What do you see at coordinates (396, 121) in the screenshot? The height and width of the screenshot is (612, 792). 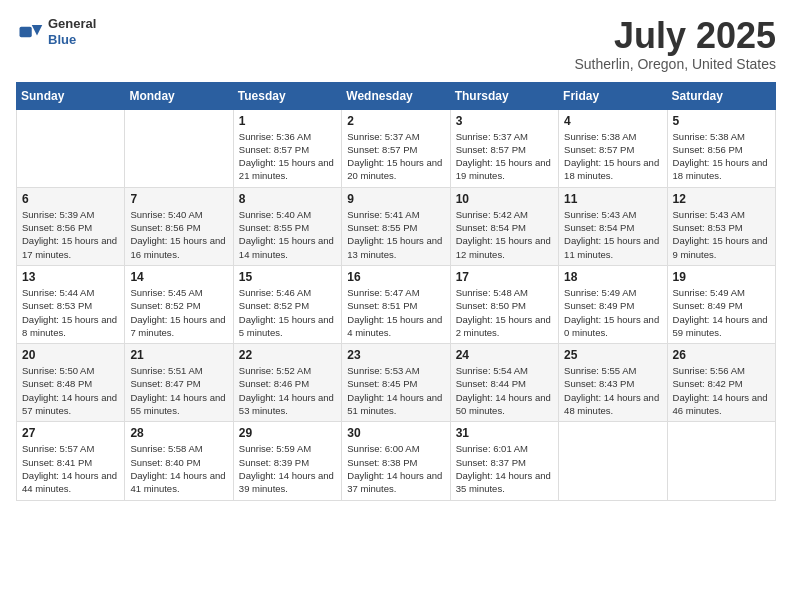 I see `day-number: 2` at bounding box center [396, 121].